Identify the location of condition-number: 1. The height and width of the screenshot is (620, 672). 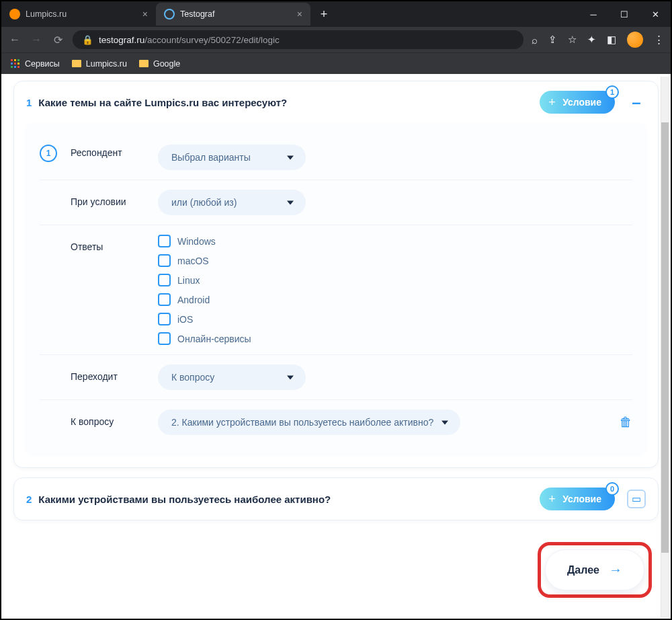
(48, 153).